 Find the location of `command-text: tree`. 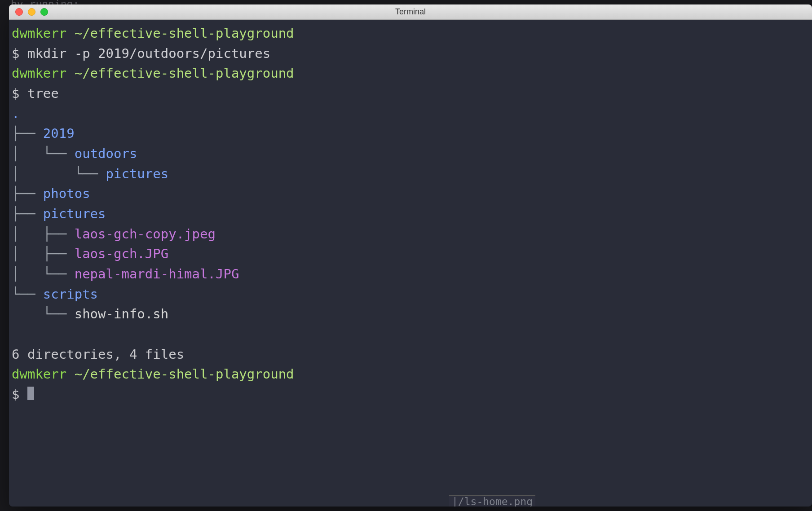

command-text: tree is located at coordinates (43, 93).